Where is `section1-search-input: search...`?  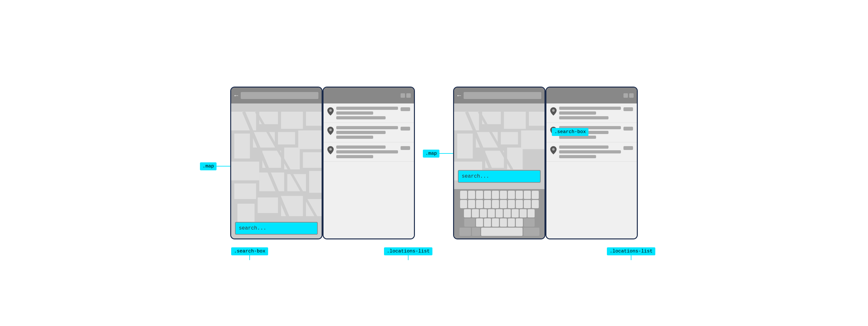 section1-search-input: search... is located at coordinates (276, 228).